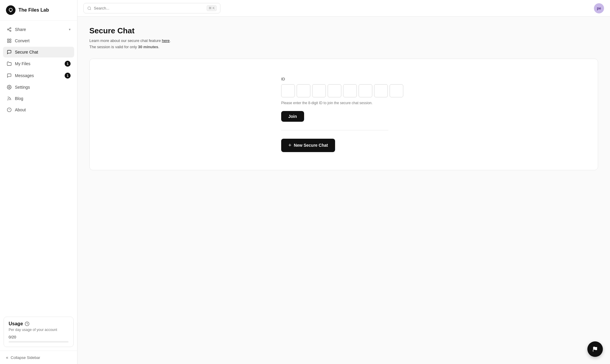  I want to click on plus-icon: +, so click(290, 145).